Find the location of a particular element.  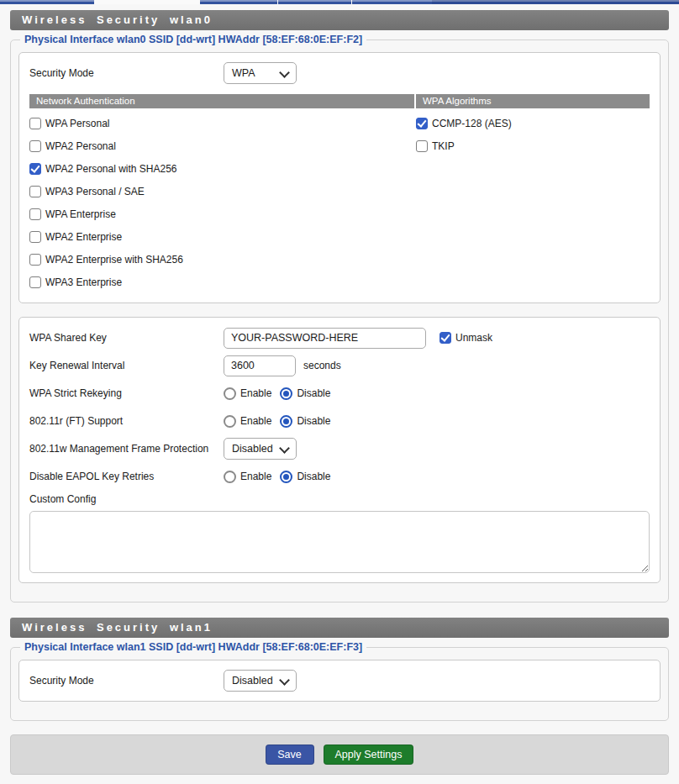

wpa-algorithms-column: CCMP-128 (AES) TKIP is located at coordinates (533, 203).